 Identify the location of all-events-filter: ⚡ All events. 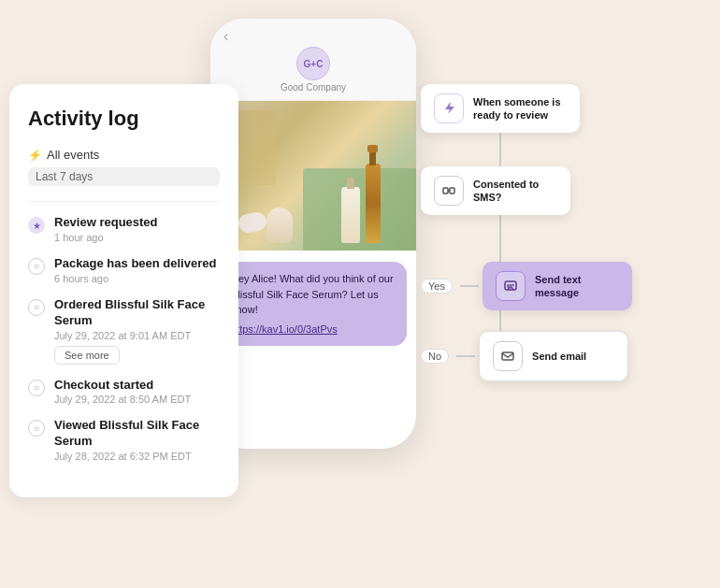
(64, 155).